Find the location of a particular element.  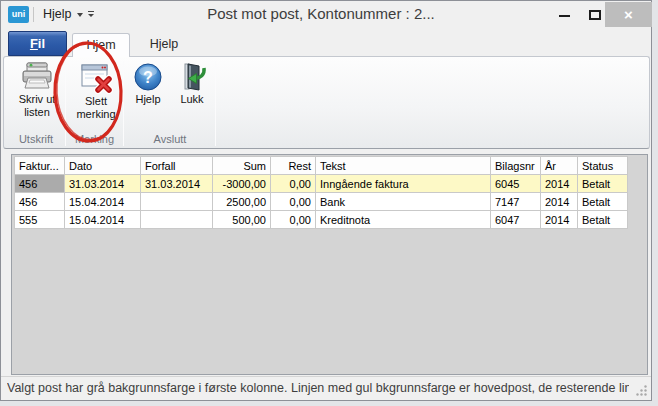

tab-fil: Fil is located at coordinates (38, 44).